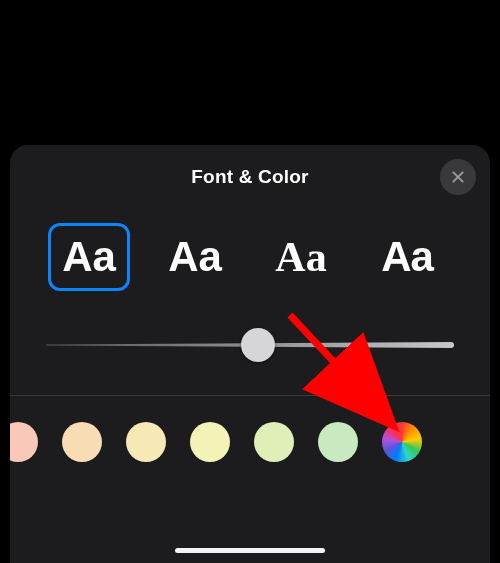 The height and width of the screenshot is (563, 500). Describe the element at coordinates (250, 429) in the screenshot. I see `color-swatches-row` at that location.